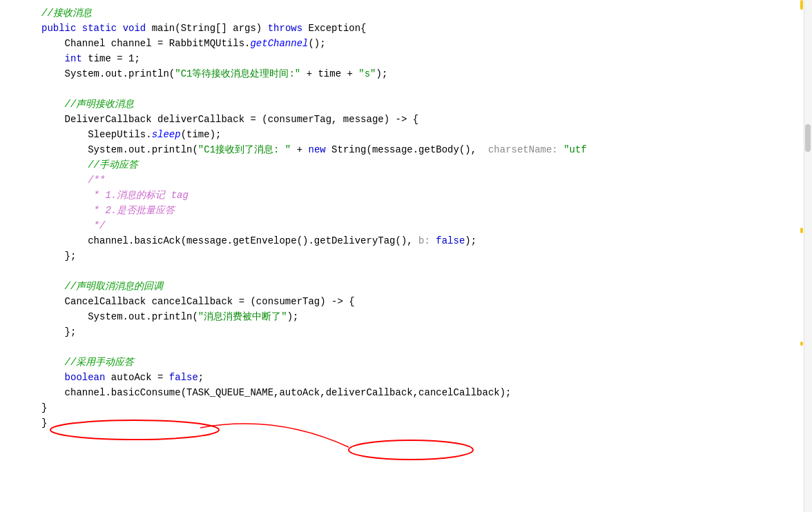  What do you see at coordinates (300, 150) in the screenshot?
I see `code-text: +` at bounding box center [300, 150].